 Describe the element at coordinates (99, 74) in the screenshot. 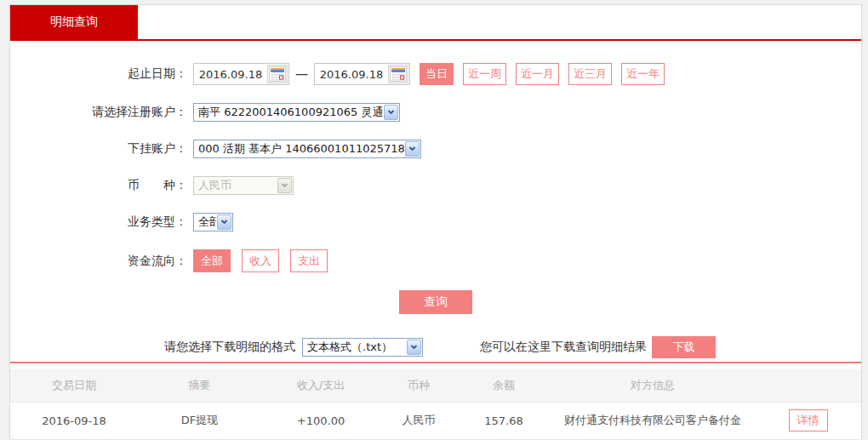

I see `date-range-label: 起止日期：` at that location.